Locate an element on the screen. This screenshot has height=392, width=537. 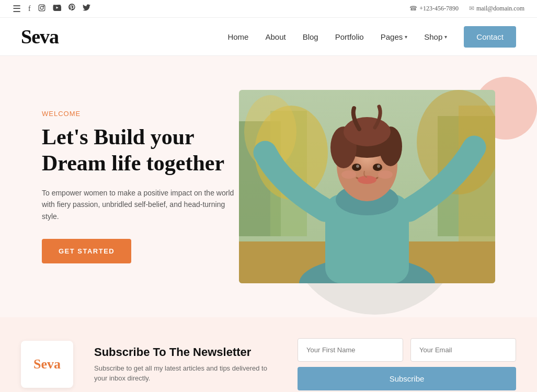
facebook-icon: f is located at coordinates (29, 9).